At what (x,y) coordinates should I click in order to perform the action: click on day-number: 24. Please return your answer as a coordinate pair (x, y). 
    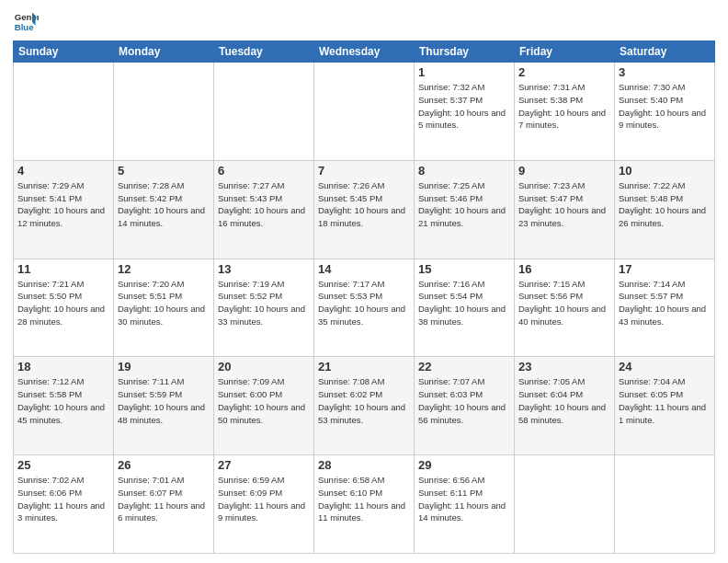
    Looking at the image, I should click on (665, 366).